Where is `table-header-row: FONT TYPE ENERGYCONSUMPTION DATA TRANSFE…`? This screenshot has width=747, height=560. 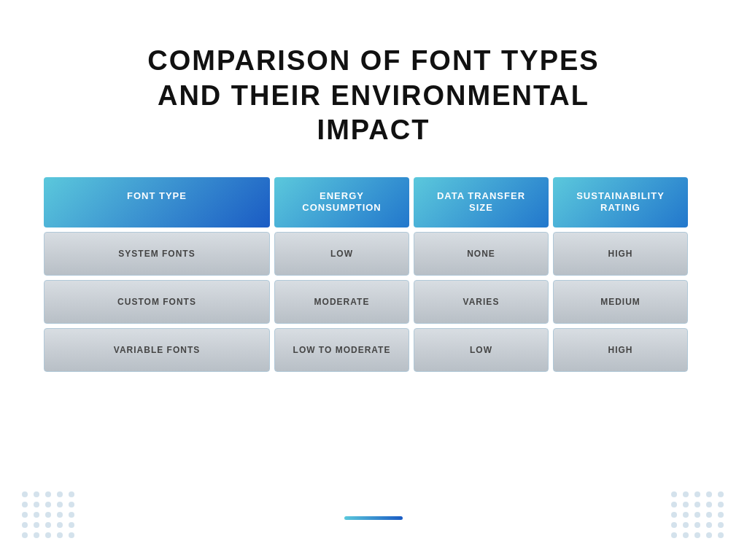 table-header-row: FONT TYPE ENERGYCONSUMPTION DATA TRANSFE… is located at coordinates (374, 203).